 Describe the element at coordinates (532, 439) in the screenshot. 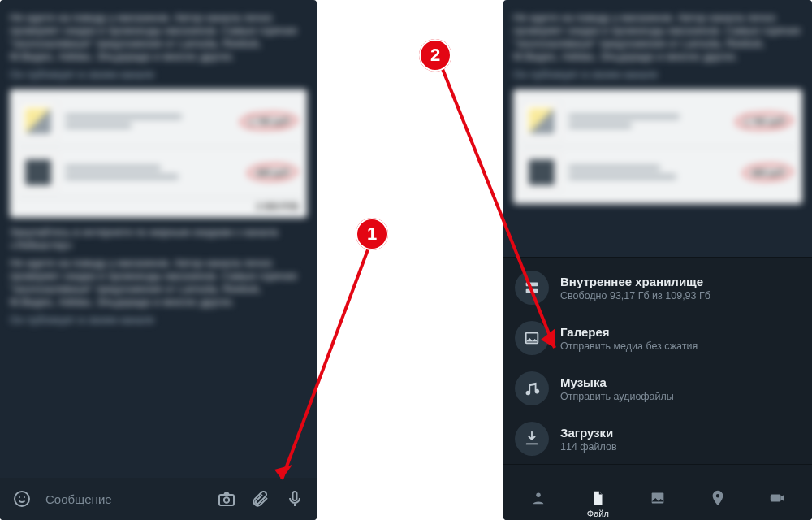

I see `download-icon` at that location.